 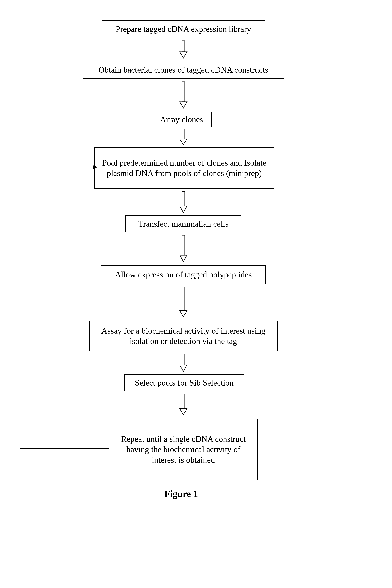 I want to click on flow-box-6-text: Allow expression of tagged polypeptides, so click(x=184, y=275).